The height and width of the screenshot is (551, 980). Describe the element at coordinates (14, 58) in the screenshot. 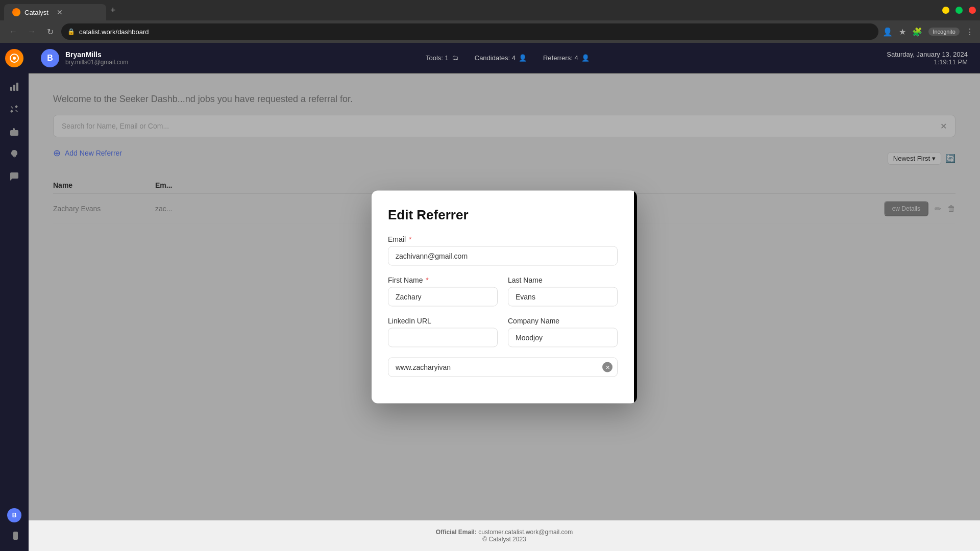

I see `logo-icon` at that location.